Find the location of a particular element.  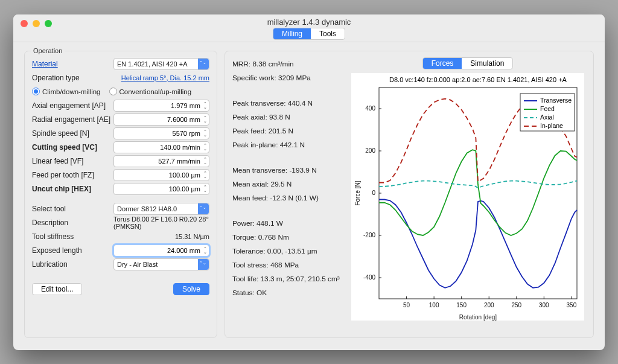

svg-text: -400 is located at coordinates (369, 278).